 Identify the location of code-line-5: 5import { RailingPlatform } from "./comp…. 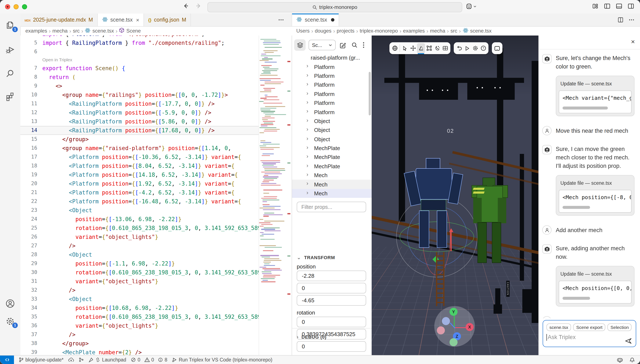
(140, 43).